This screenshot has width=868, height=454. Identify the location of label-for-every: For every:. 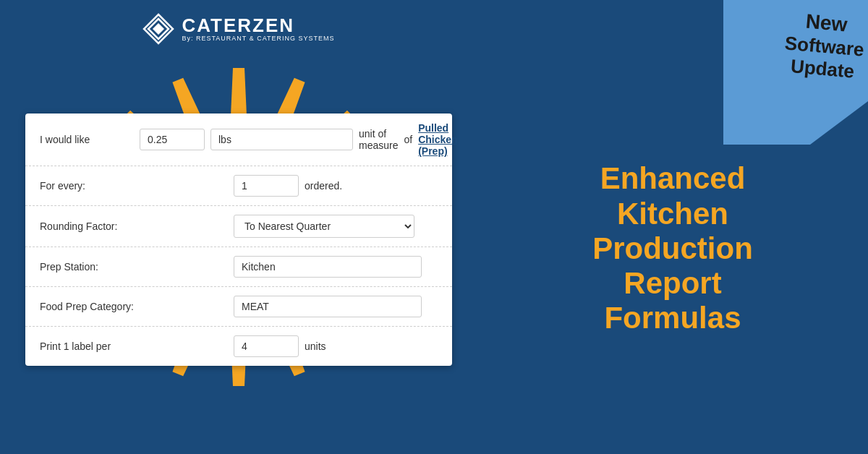
(87, 186).